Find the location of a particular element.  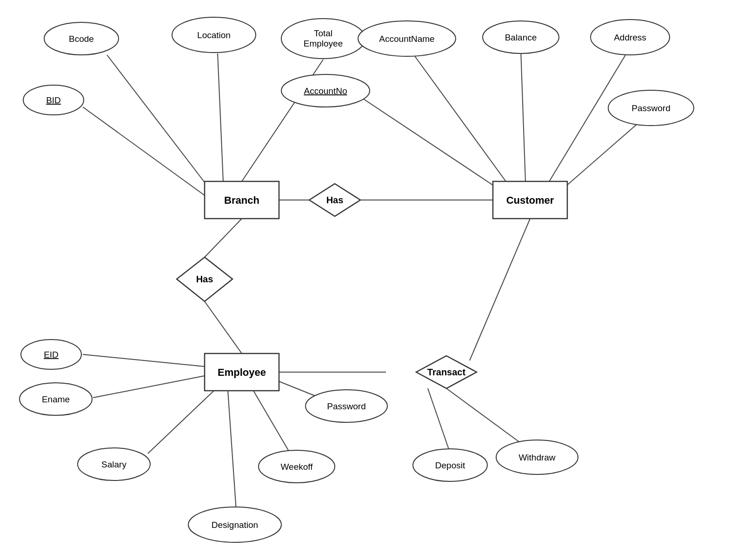

accountno-label: AccountNo is located at coordinates (326, 91).